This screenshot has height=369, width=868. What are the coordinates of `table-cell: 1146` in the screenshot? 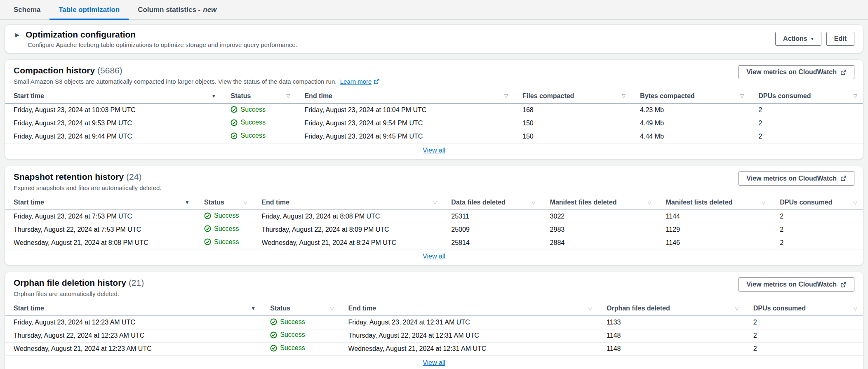 It's located at (714, 243).